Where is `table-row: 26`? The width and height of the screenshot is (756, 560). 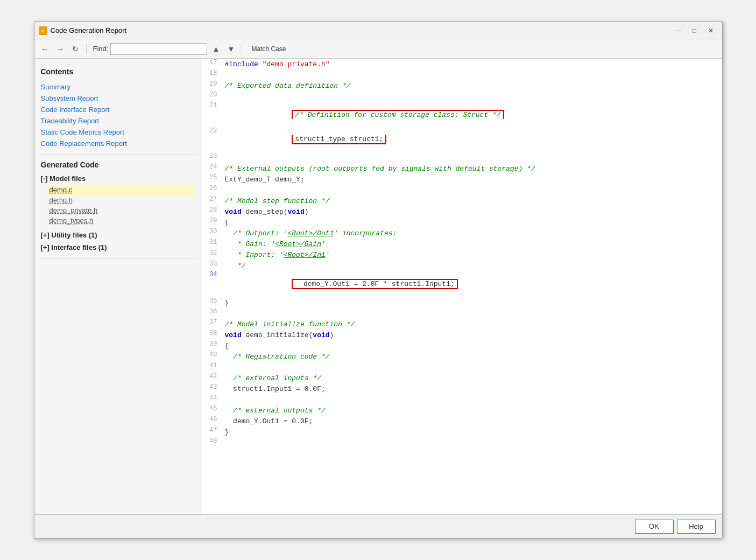
table-row: 26 is located at coordinates (462, 190).